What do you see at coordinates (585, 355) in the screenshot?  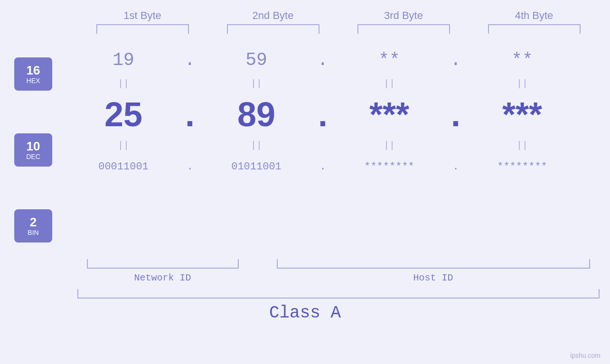 I see `watermark: ipshu.com` at bounding box center [585, 355].